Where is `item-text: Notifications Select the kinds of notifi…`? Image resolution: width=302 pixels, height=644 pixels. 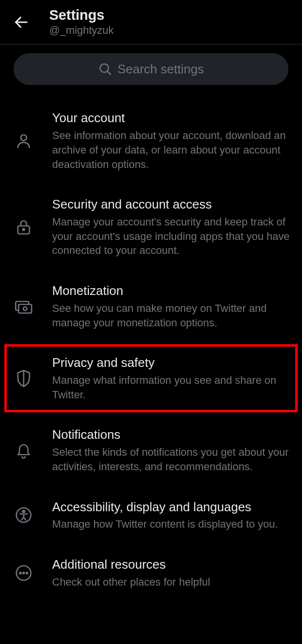 item-text: Notifications Select the kinds of notifi… is located at coordinates (171, 450).